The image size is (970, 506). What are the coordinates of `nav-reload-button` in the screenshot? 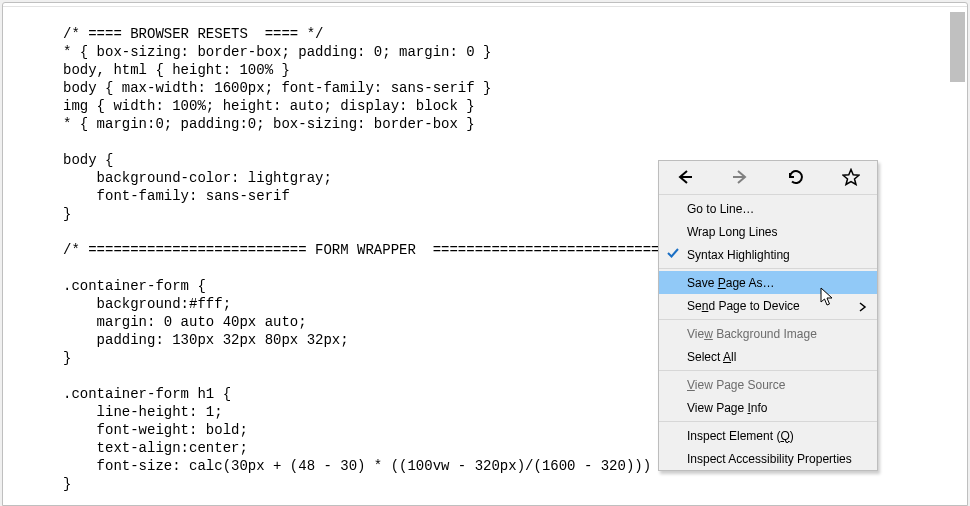 It's located at (796, 177).